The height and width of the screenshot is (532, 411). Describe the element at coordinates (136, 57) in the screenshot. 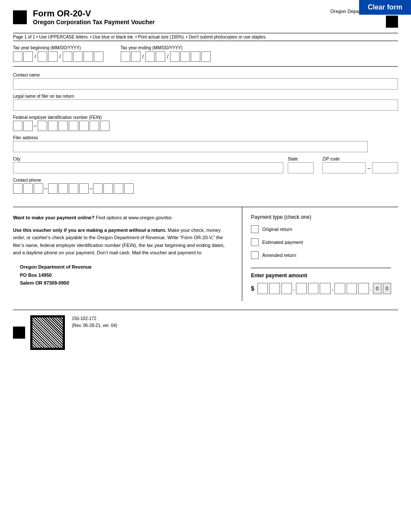

I see `date-end-mm2` at that location.